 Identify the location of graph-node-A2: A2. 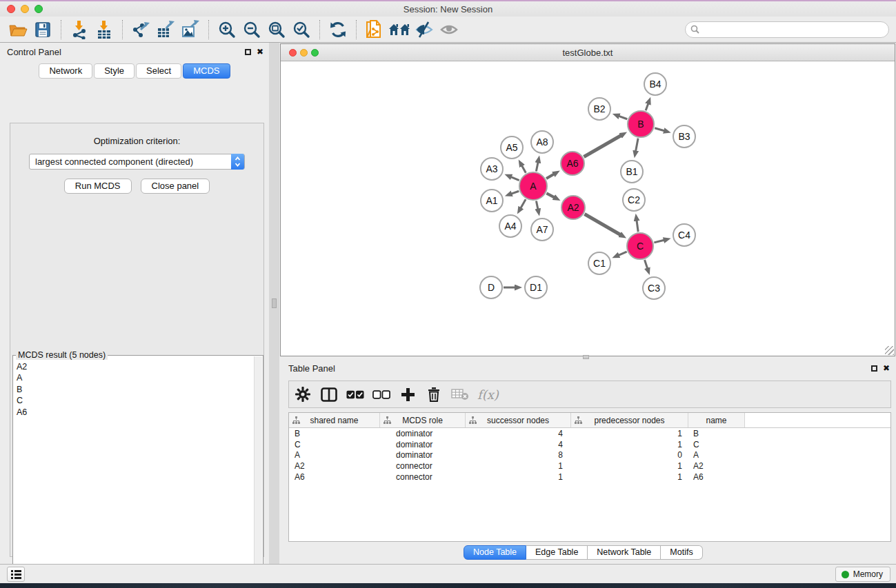
(573, 207).